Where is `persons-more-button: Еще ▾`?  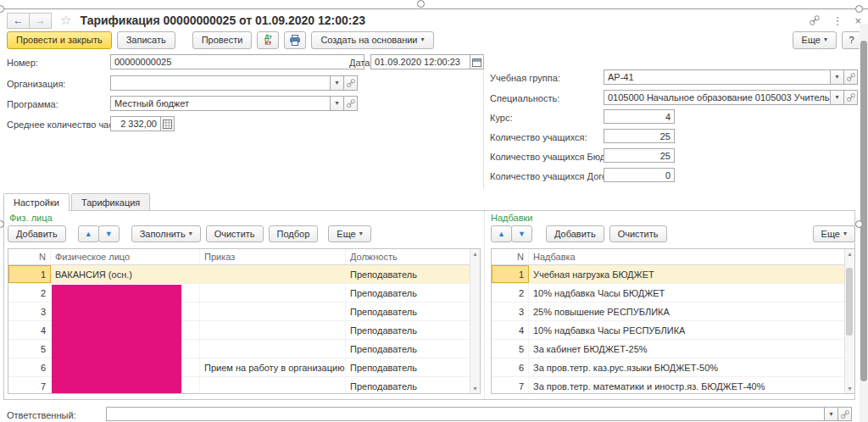
persons-more-button: Еще ▾ is located at coordinates (349, 234).